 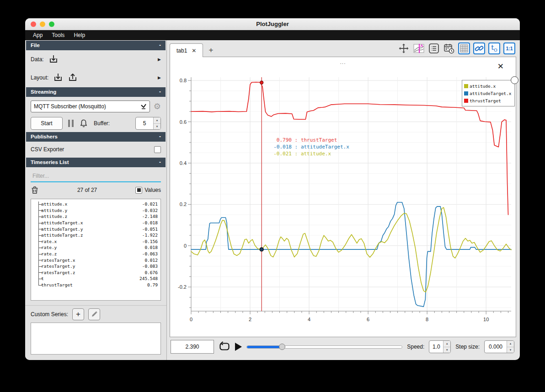 What do you see at coordinates (422, 46) in the screenshot?
I see `svg-text: A` at bounding box center [422, 46].